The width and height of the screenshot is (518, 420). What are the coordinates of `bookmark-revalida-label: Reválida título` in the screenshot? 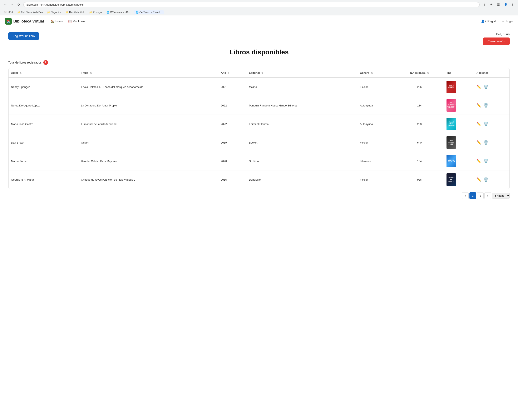 It's located at (77, 12).